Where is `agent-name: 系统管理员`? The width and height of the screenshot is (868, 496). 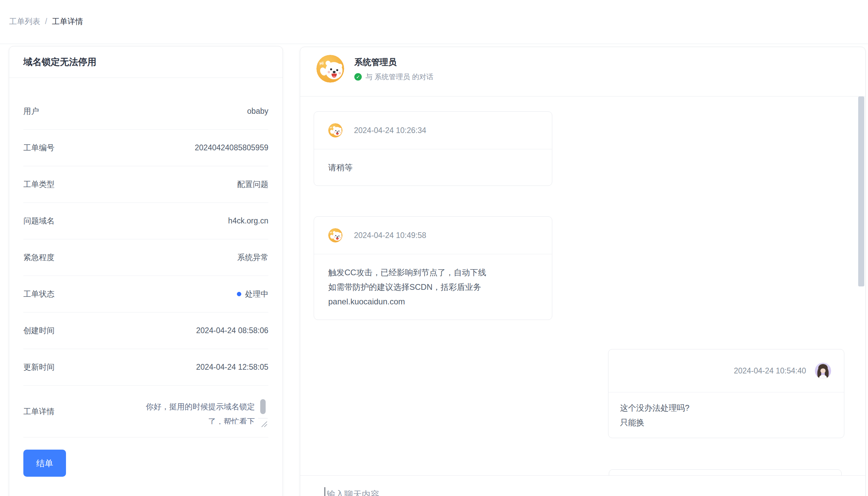 agent-name: 系统管理员 is located at coordinates (375, 62).